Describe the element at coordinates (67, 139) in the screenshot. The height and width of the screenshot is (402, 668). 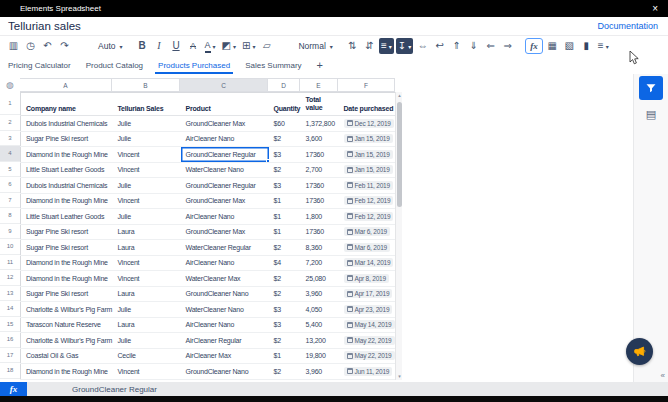
I see `cell-A3: Sugar Pine Ski resort` at that location.